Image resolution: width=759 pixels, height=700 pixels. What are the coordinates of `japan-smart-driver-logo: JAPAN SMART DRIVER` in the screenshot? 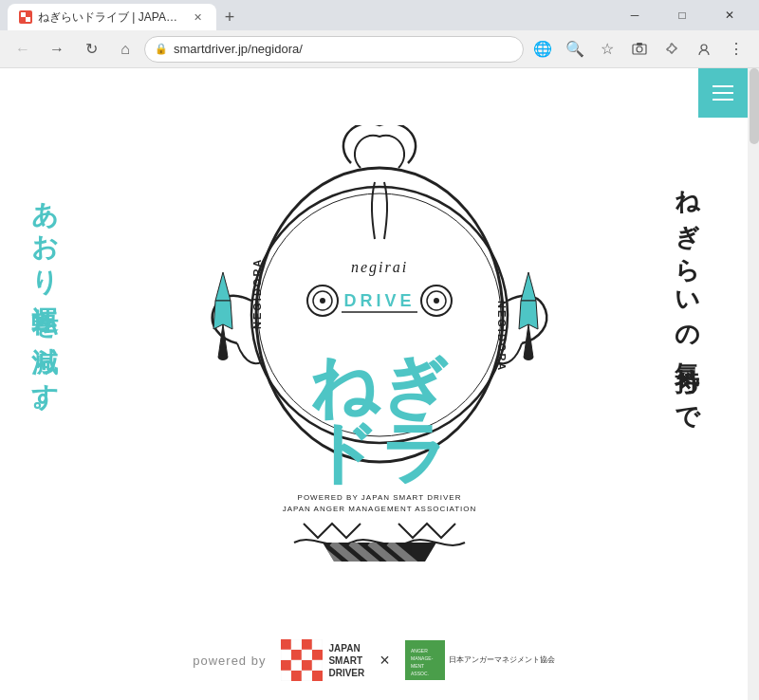 It's located at (323, 660).